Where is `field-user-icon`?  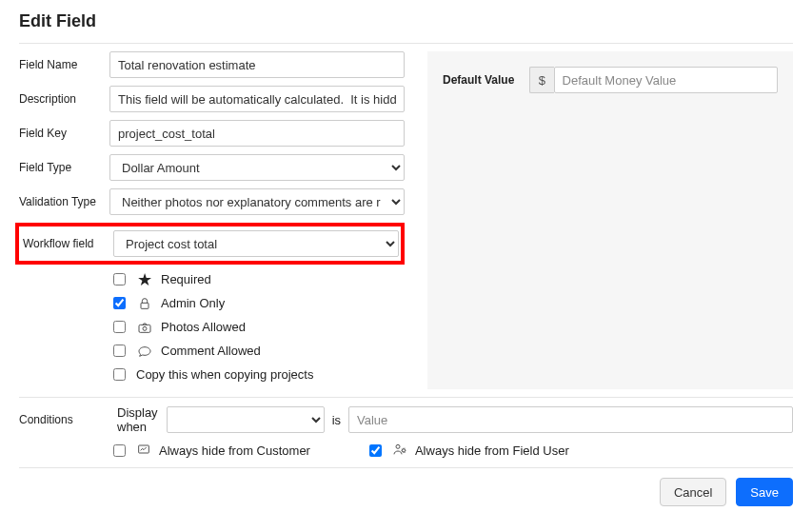
field-user-icon is located at coordinates (400, 451).